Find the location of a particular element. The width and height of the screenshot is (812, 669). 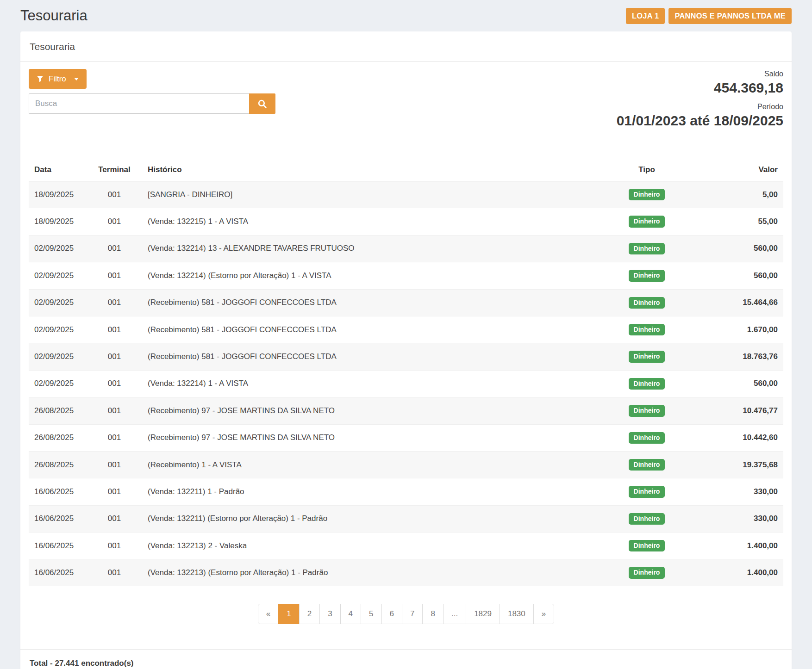

saldo-block: Saldo 454.369,18 is located at coordinates (700, 82).